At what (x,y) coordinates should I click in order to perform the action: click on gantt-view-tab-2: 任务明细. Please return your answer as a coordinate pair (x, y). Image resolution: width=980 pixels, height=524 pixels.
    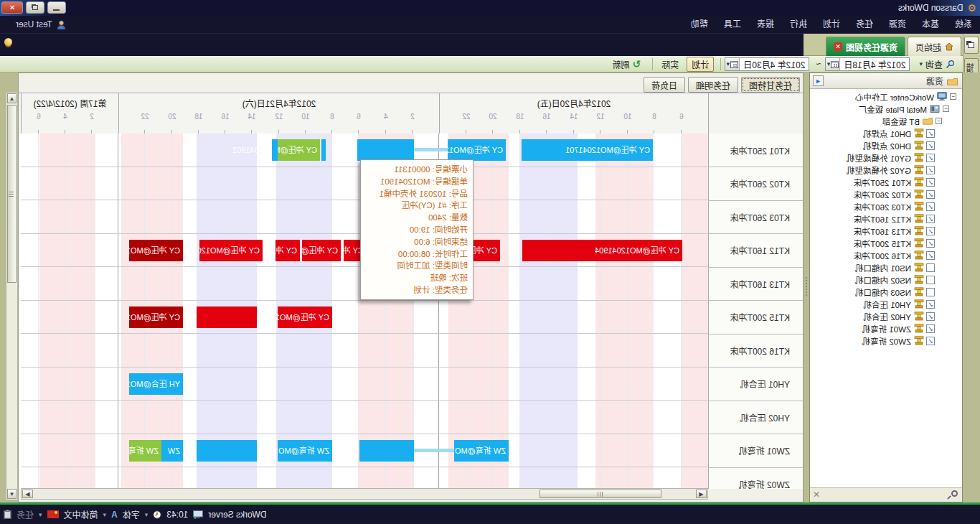
    Looking at the image, I should click on (713, 85).